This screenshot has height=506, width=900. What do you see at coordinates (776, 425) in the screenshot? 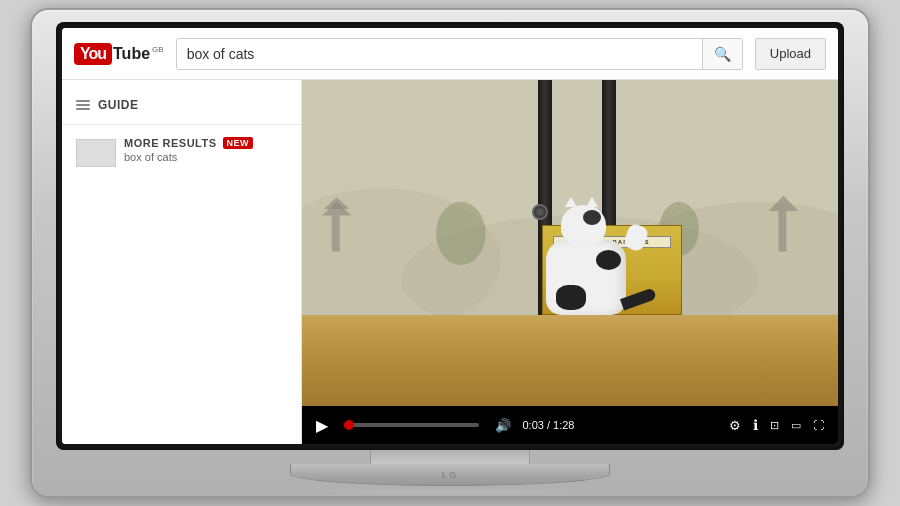
I see `controls-right: ⚙ ℹ ⊡ ▭ ⛶` at bounding box center [776, 425].